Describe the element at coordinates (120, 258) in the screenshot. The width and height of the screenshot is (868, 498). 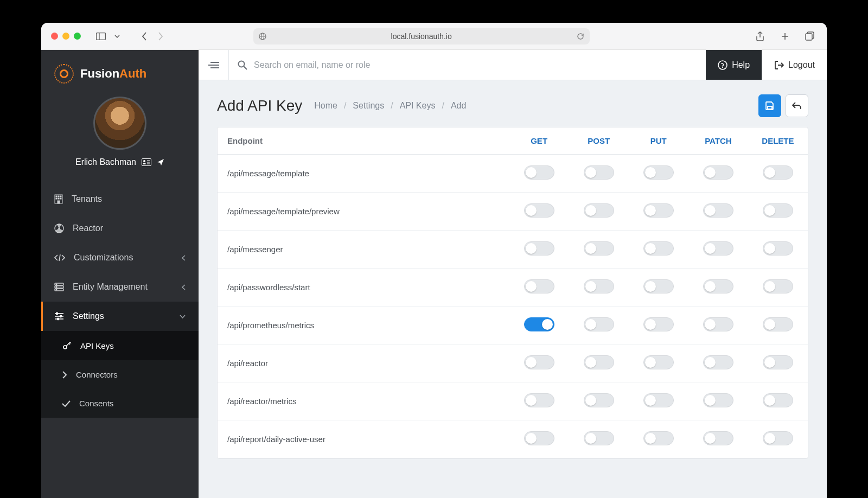
I see `sidebar-item-customizations: Customizations` at that location.